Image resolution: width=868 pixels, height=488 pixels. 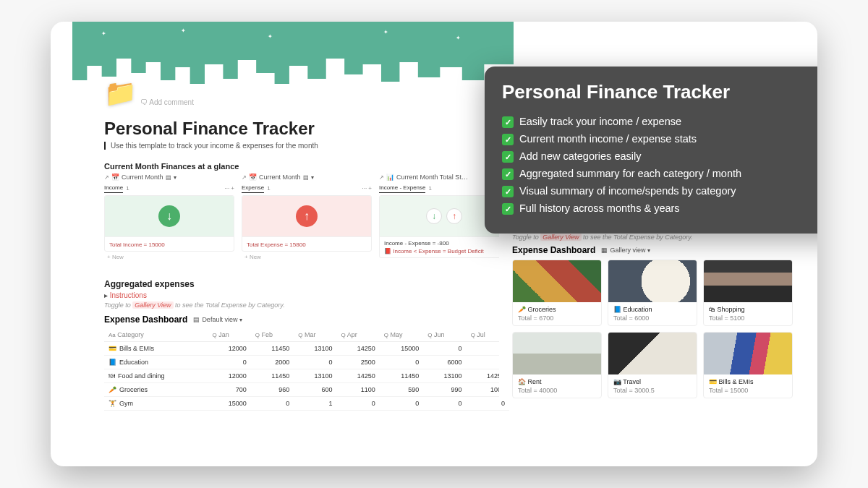 What do you see at coordinates (660, 192) in the screenshot?
I see `feature-bullet: ✓Visual summary of income/spends by cate…` at bounding box center [660, 192].